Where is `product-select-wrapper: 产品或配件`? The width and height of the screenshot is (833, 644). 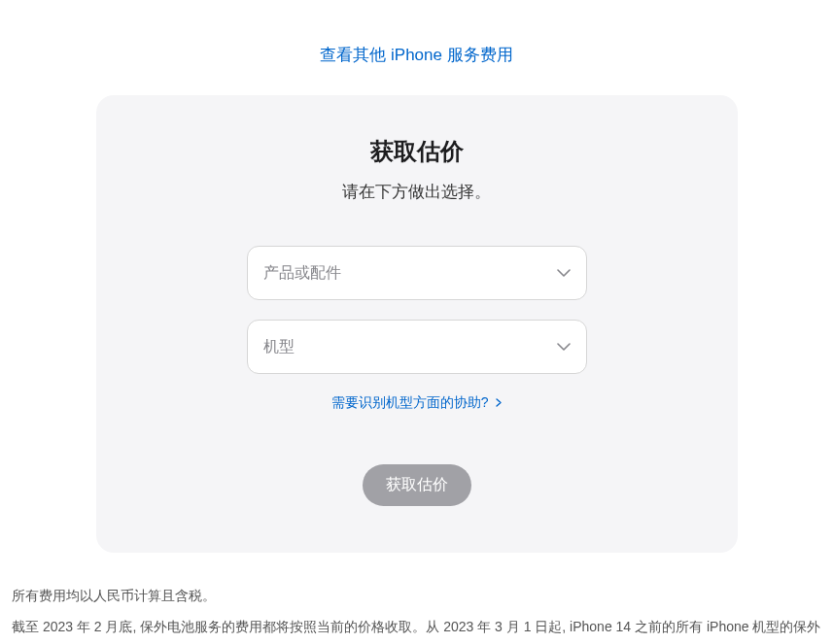 product-select-wrapper: 产品或配件 is located at coordinates (417, 273).